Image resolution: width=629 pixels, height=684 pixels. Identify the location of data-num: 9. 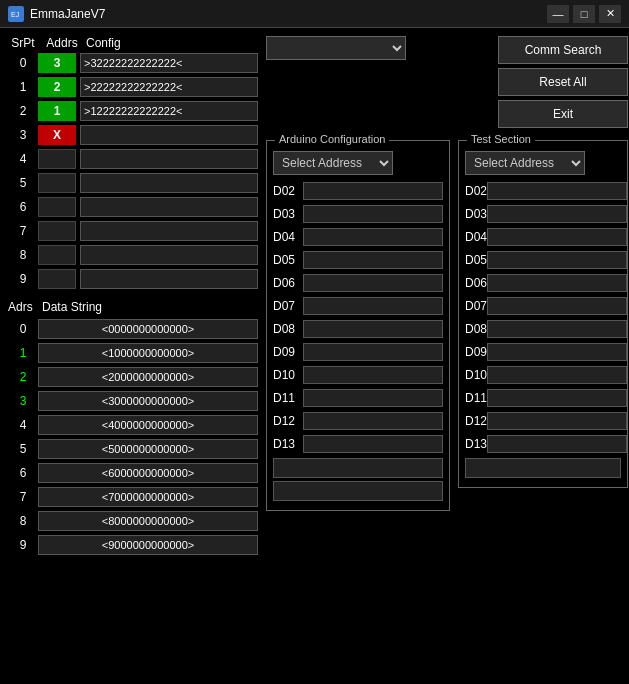
(23, 545).